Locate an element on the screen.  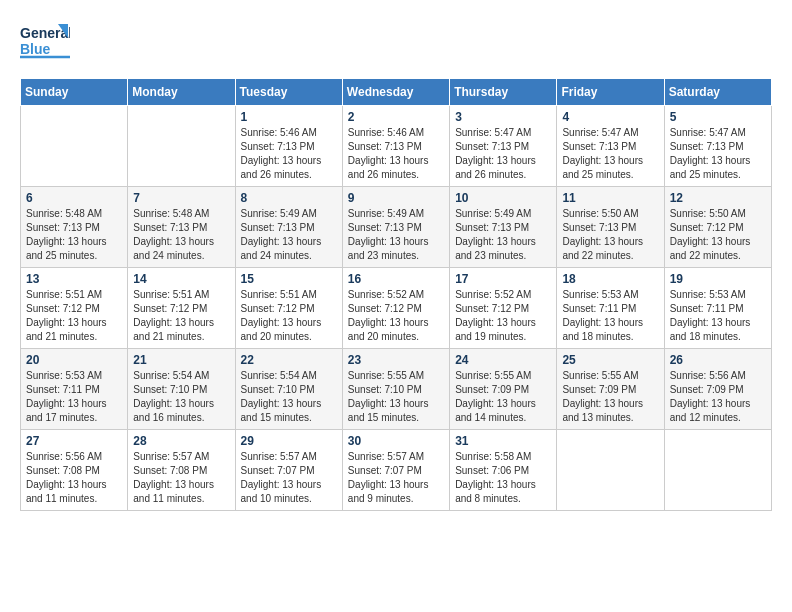
day-number: 13 is located at coordinates (74, 279).